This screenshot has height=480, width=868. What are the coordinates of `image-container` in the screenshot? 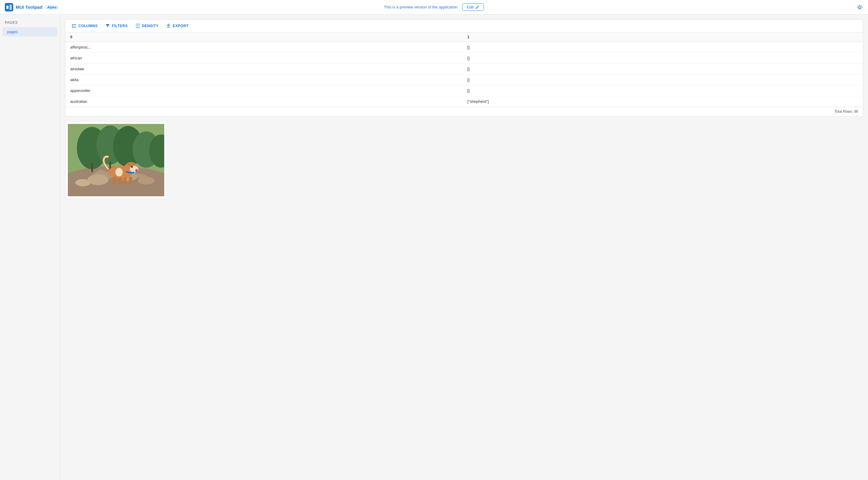 It's located at (116, 160).